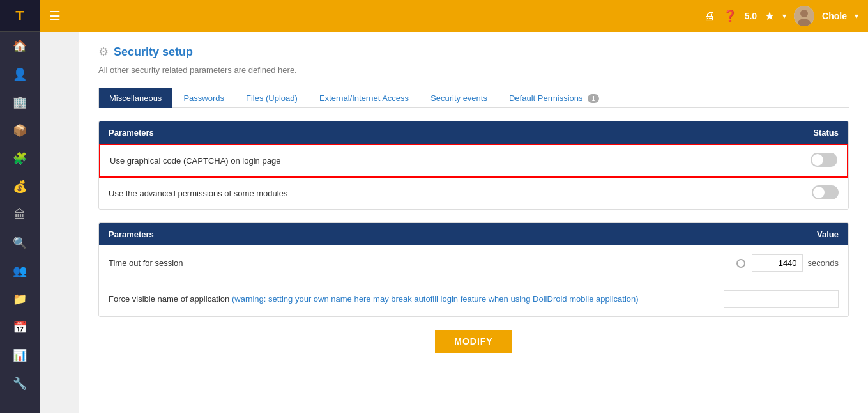 The height and width of the screenshot is (413, 868). What do you see at coordinates (474, 133) in the screenshot?
I see `toggle-table-header: Parameters Status` at bounding box center [474, 133].